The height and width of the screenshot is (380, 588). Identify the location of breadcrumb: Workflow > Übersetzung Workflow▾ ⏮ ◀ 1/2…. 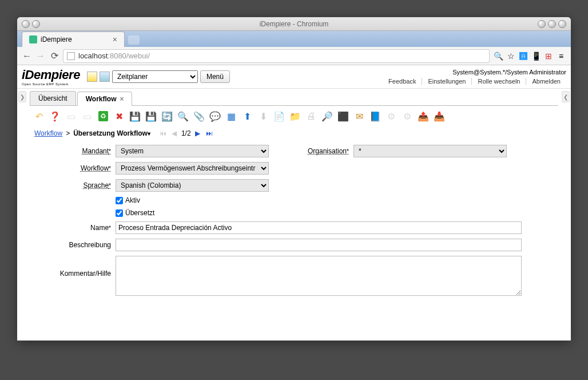
(294, 133).